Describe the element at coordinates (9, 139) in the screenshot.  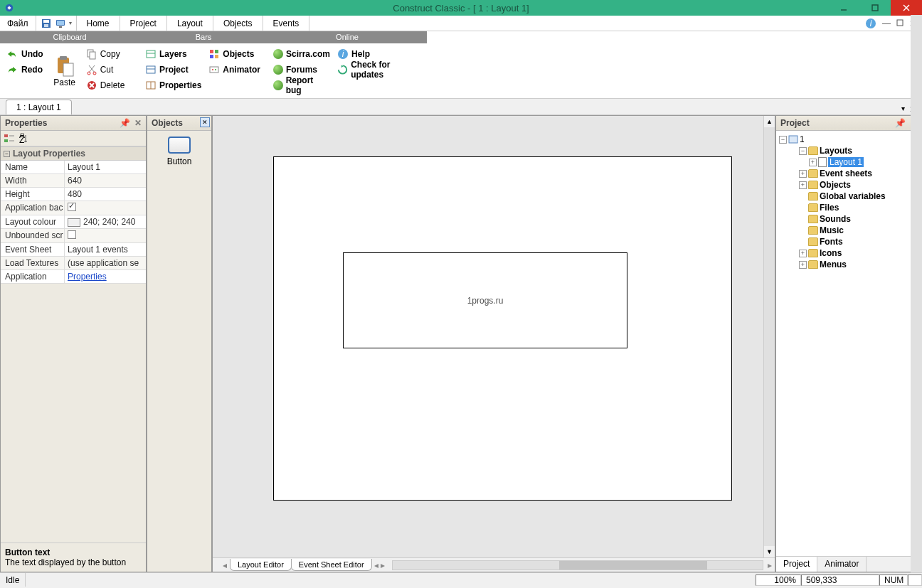
I see `categorized-icon` at that location.